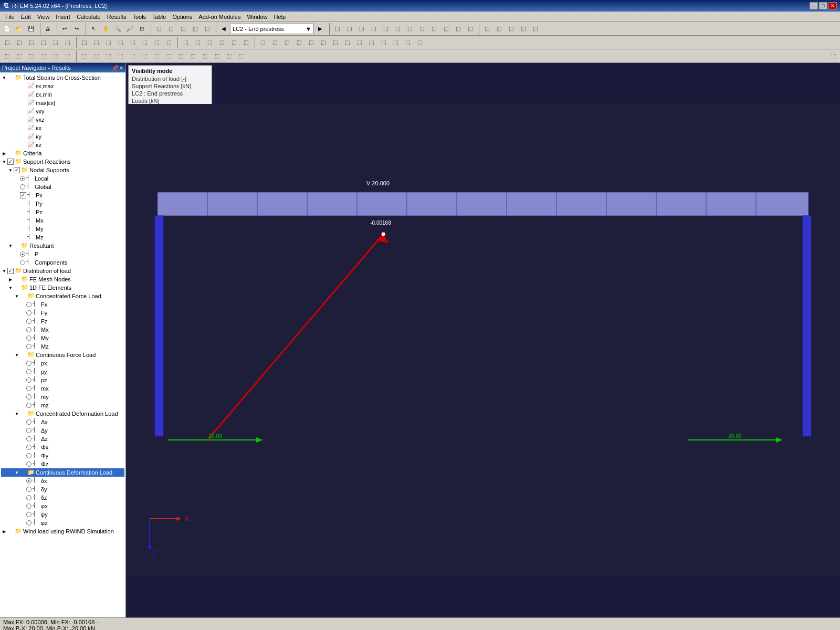 The image size is (840, 630). Describe the element at coordinates (320, 29) in the screenshot. I see `tb-next: ▶` at that location.